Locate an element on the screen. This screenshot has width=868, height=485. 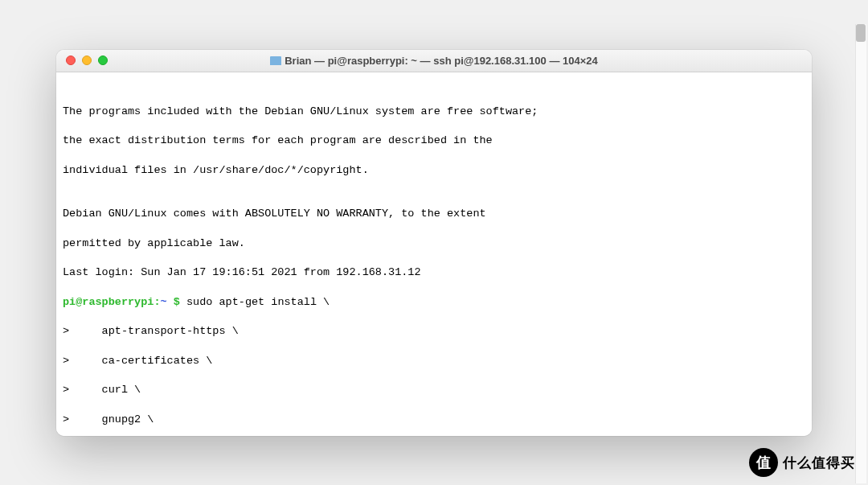
continuation-line: > gnupg2 \ is located at coordinates (434, 420).